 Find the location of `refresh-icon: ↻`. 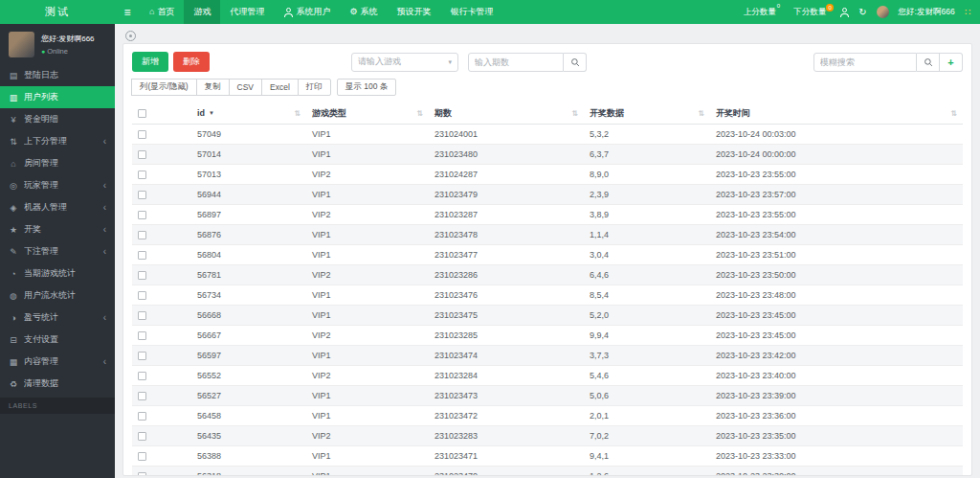

refresh-icon: ↻ is located at coordinates (862, 11).